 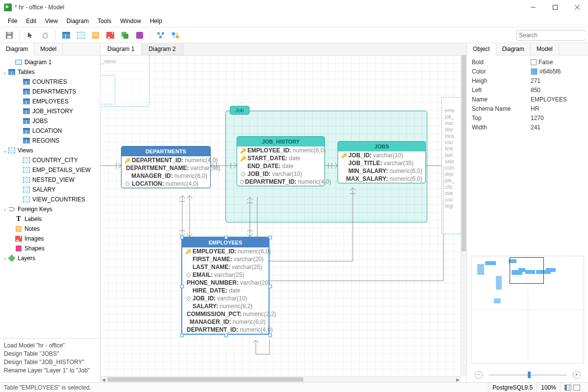 I want to click on doc-tab: Diagram 1, so click(x=121, y=49).